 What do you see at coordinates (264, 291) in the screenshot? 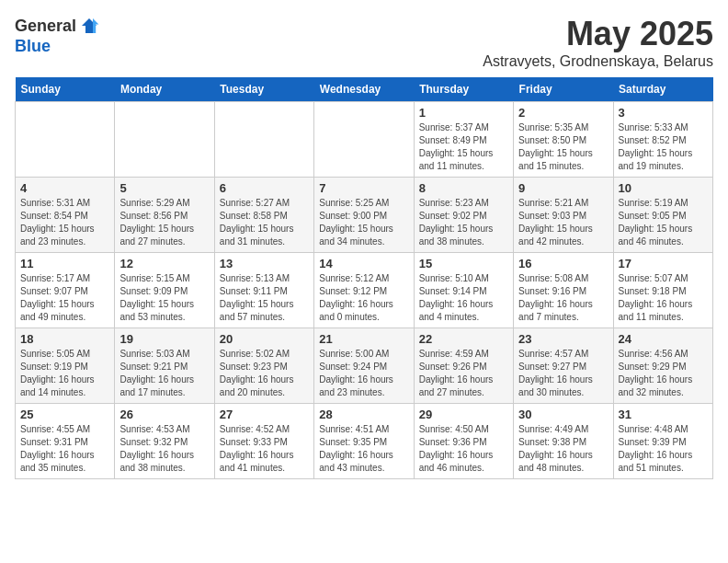
I see `calendar-cell: 13Sunrise: 5:13 AM Sunset: 9:11 PM Dayli…` at bounding box center [264, 291].